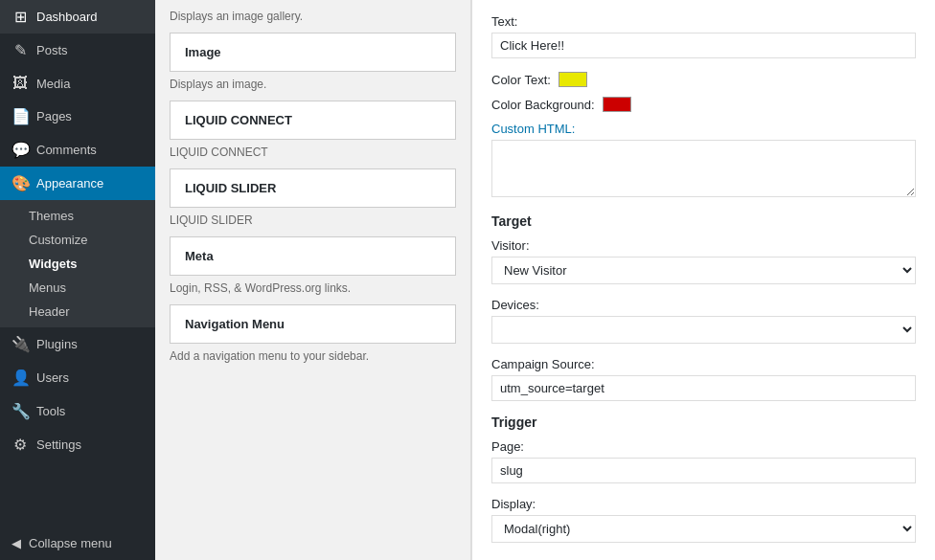  What do you see at coordinates (703, 364) in the screenshot?
I see `campaign-source-label: Campaign Source:` at bounding box center [703, 364].